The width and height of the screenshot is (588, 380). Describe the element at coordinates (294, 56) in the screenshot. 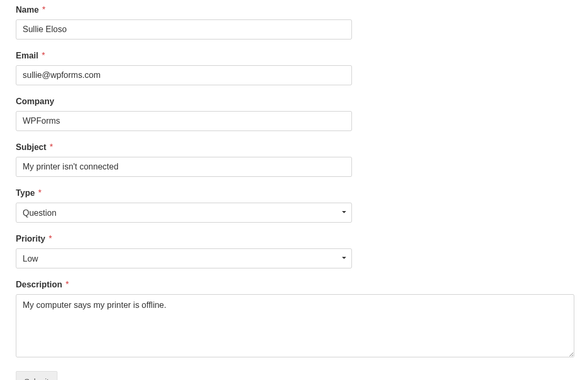

I see `email-label: Email *` at that location.